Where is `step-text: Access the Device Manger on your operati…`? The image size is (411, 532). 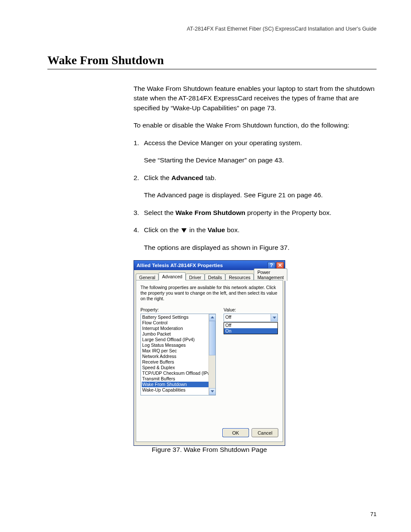 step-text: Access the Device Manger on your operati… is located at coordinates (223, 143).